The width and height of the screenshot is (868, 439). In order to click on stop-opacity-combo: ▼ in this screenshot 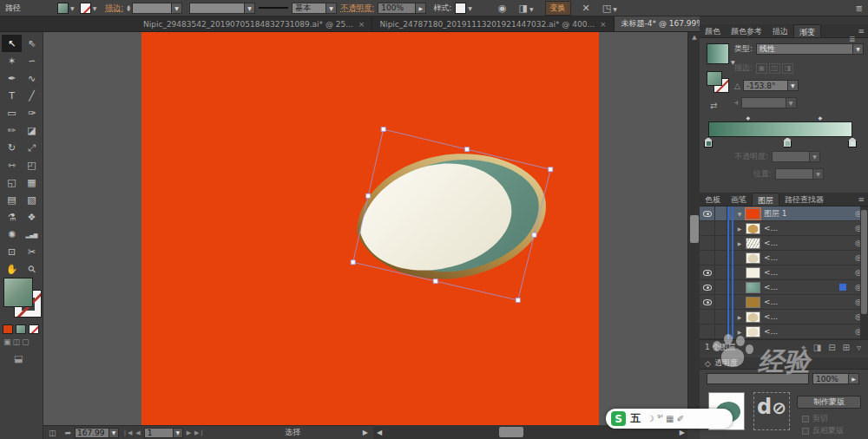, I will do `click(796, 156)`.